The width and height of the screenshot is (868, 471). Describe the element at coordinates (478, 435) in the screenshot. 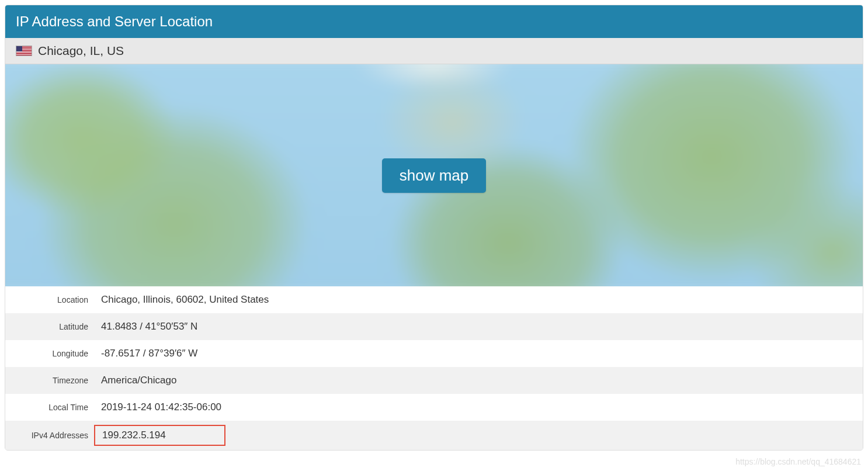

I see `detail-value: 199.232.5.194` at that location.